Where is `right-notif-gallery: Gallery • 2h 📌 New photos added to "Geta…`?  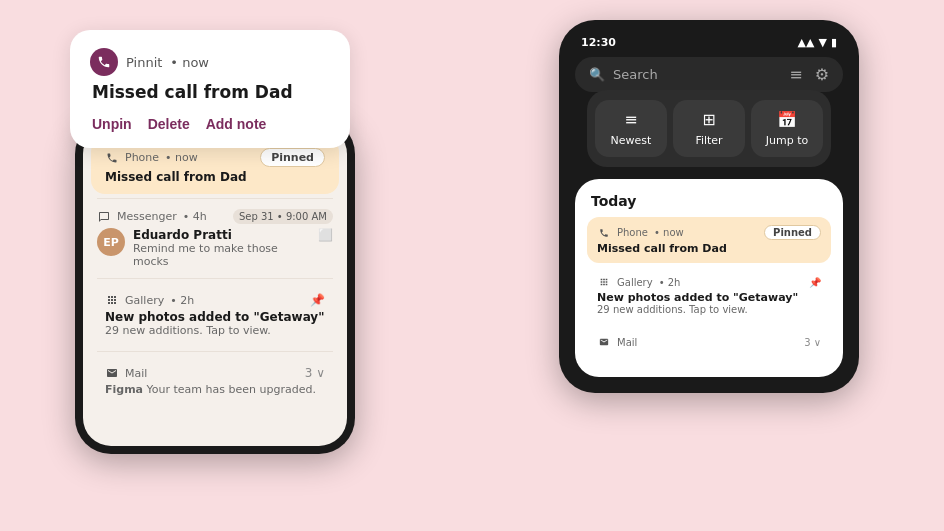
right-notif-gallery: Gallery • 2h 📌 New photos added to "Geta… is located at coordinates (709, 295).